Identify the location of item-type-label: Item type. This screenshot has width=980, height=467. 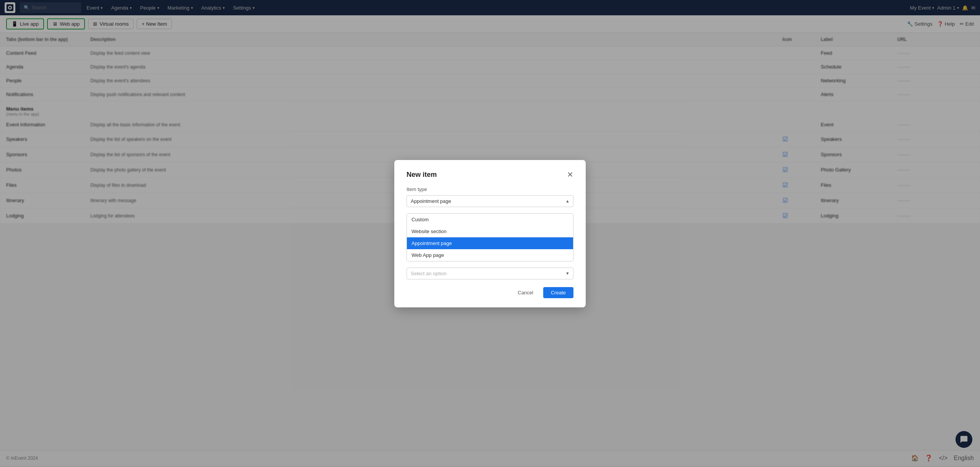
(490, 189).